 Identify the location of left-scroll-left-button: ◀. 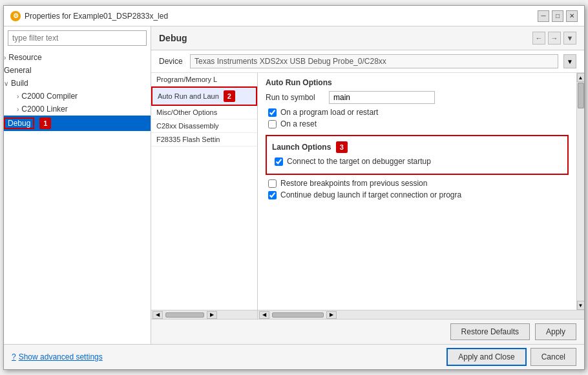
(158, 315).